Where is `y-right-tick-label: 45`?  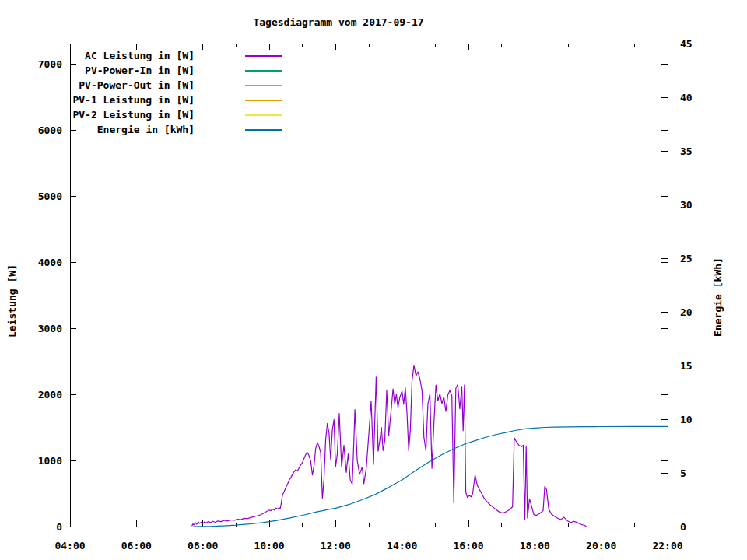 y-right-tick-label: 45 is located at coordinates (686, 44).